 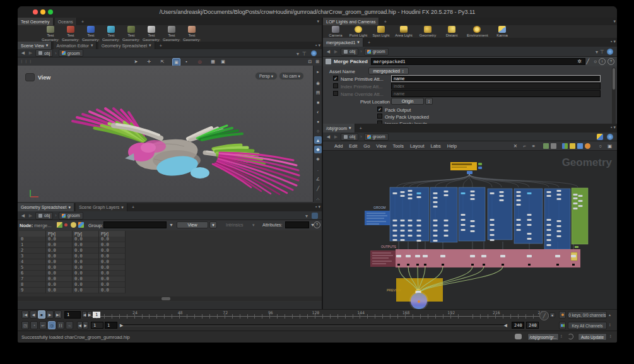 I want to click on keyframe-icon, so click(x=563, y=315).